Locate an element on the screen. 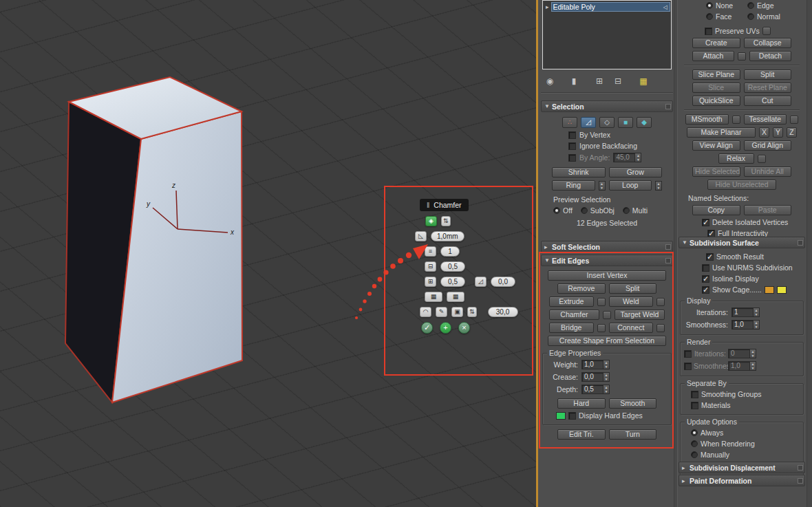  smooth-button: Smooth is located at coordinates (633, 403).